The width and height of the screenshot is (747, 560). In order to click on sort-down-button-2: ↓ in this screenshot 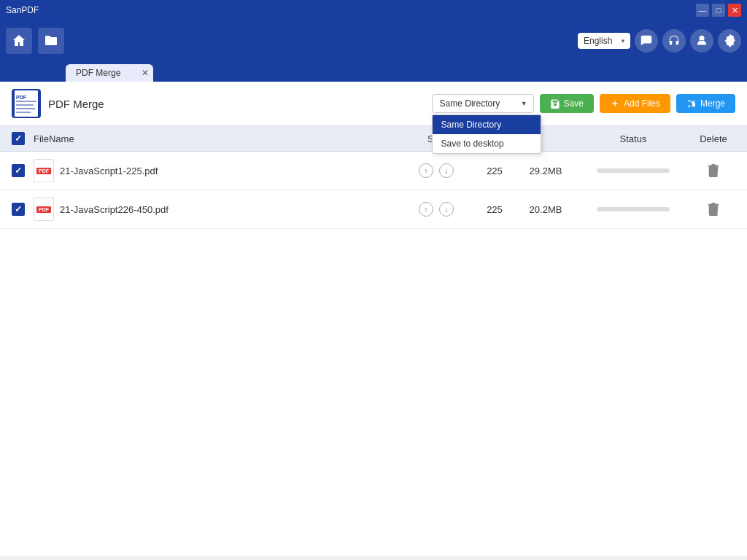, I will do `click(446, 209)`.